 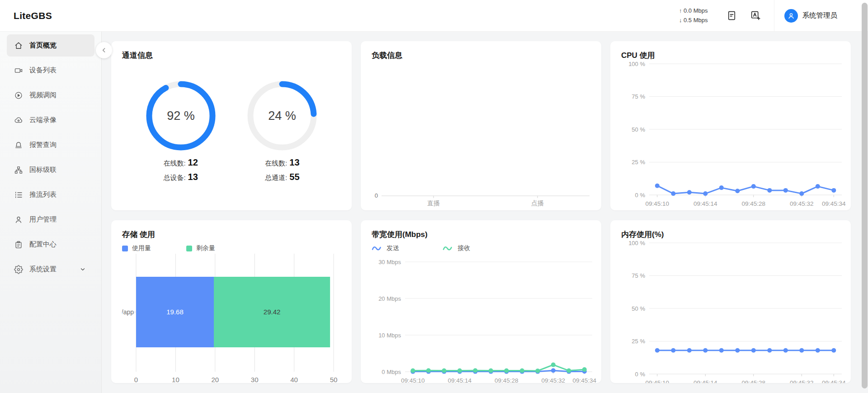 I want to click on panel-title: 负载信息, so click(x=481, y=55).